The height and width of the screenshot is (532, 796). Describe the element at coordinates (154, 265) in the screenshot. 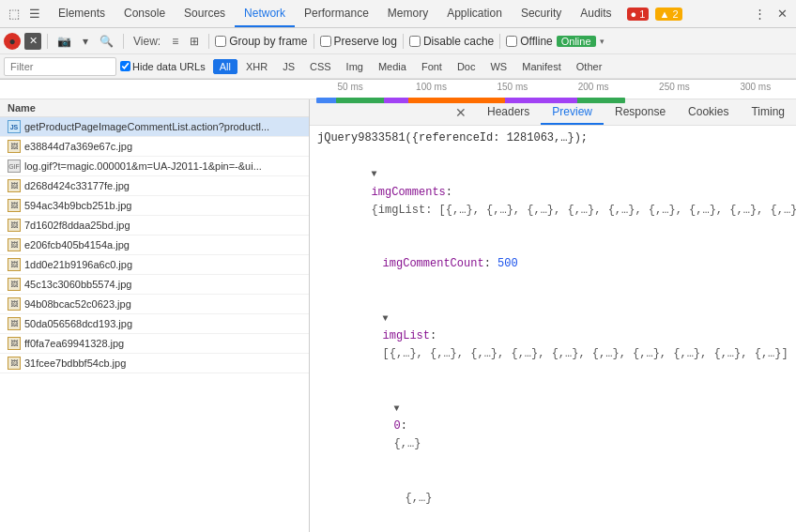

I see `file-item-7: 🖼 1dd0e21b9196a6c0.jpg` at that location.